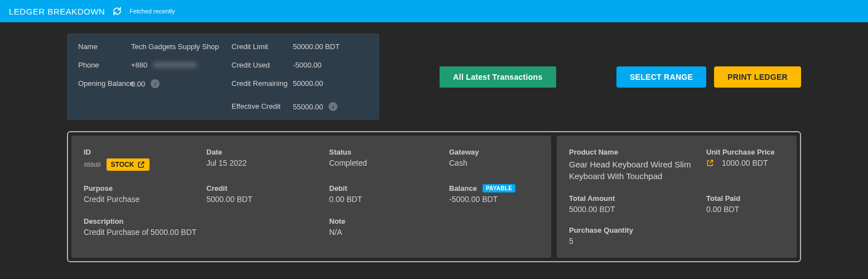 The width and height of the screenshot is (868, 279). I want to click on id-text: #88d8, so click(93, 165).